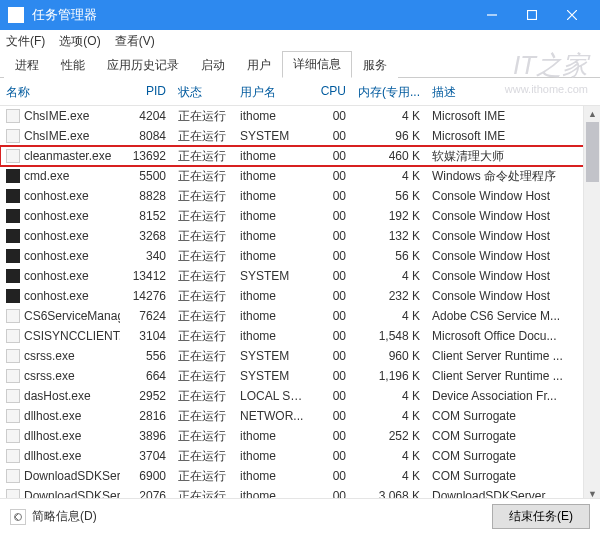 Image resolution: width=600 pixels, height=534 pixels. I want to click on process-name: CSISYNCCLIENT.EXE, so click(72, 336).